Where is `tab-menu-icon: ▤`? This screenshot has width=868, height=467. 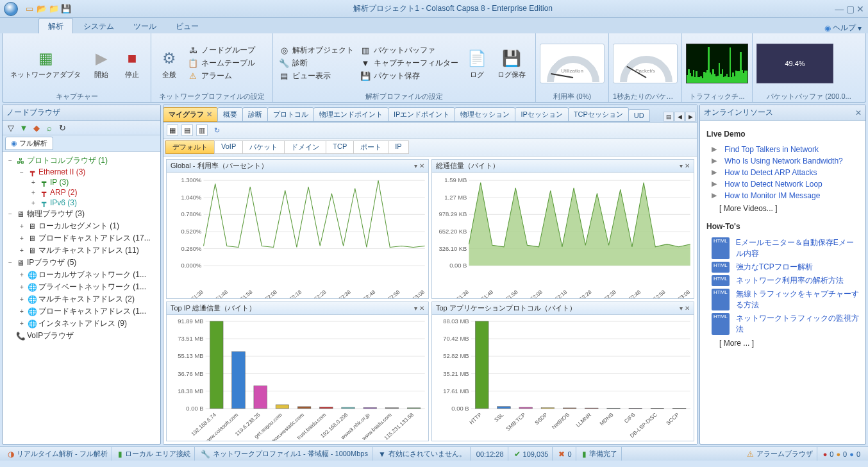
tab-menu-icon: ▤ is located at coordinates (669, 117).